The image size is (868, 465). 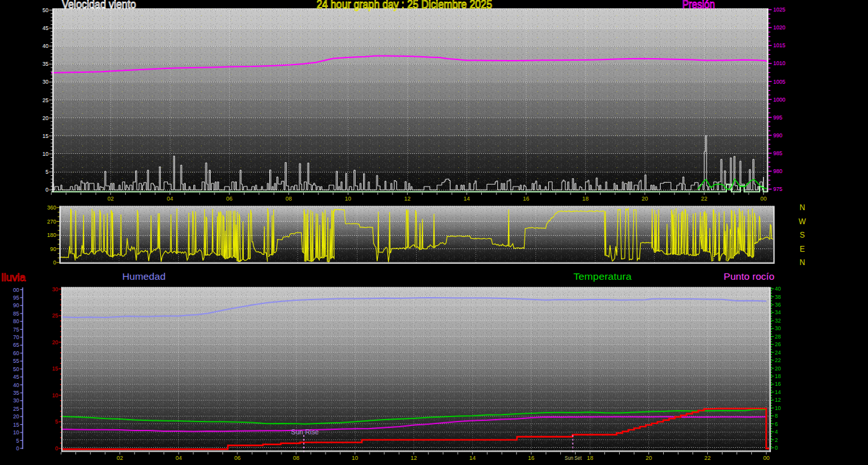 What do you see at coordinates (778, 189) in the screenshot?
I see `svg-text: 975` at bounding box center [778, 189].